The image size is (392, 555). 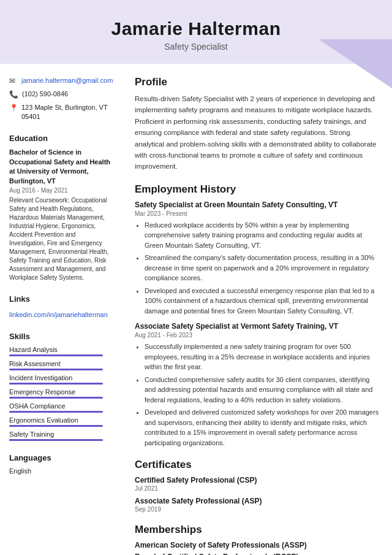 I want to click on certificates-list: Certified Safety Professional (CSP)Jul 2…, so click(x=257, y=494).